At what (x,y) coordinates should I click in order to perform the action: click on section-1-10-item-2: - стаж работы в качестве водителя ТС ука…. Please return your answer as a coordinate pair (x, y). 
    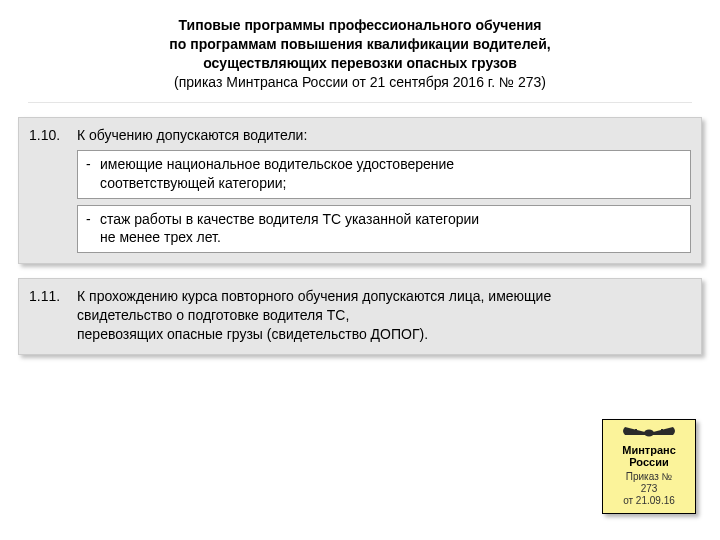
    Looking at the image, I should click on (384, 229).